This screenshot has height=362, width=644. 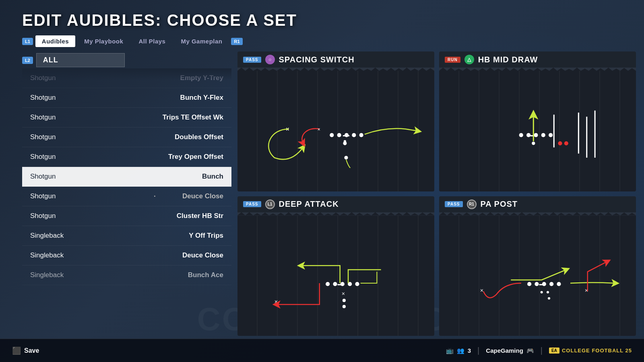 I want to click on card-title: HB MID DRAW, so click(x=508, y=60).